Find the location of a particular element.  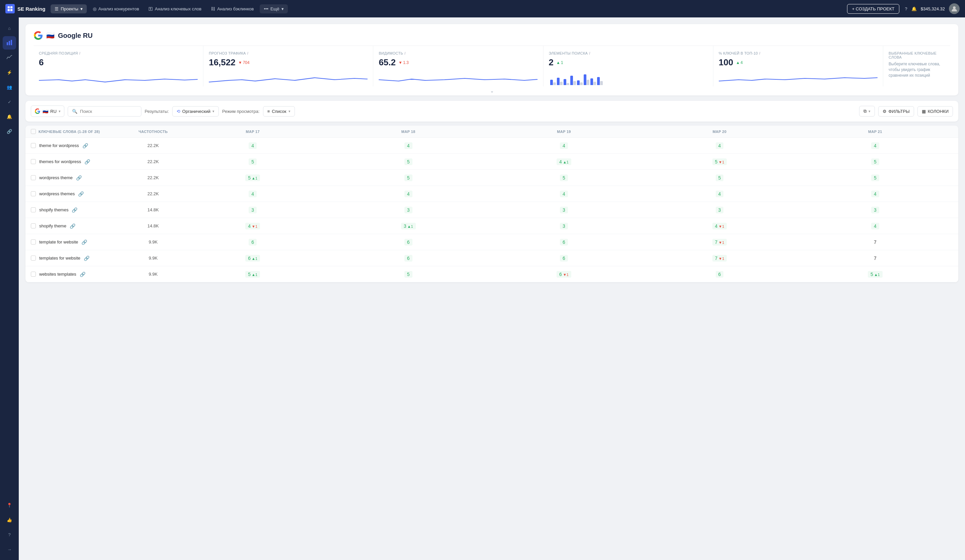

filters-button: ⚙ ФИЛЬТРЫ is located at coordinates (896, 111).